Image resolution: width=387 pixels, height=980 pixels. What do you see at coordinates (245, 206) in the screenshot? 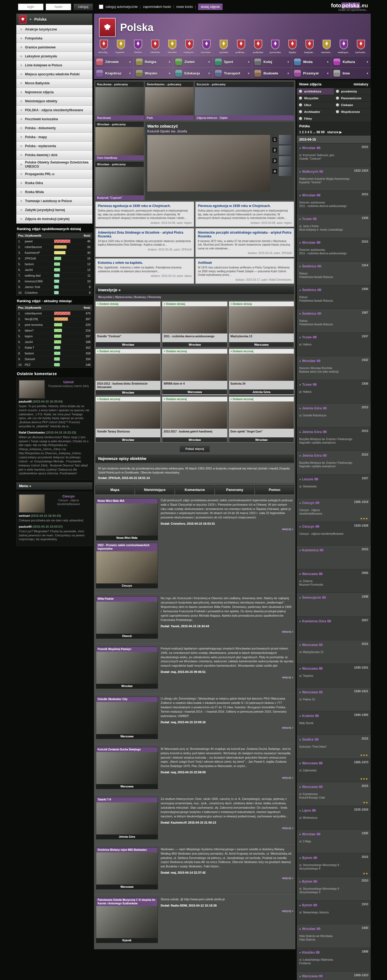
I see `news-title: Pierwsza egzekucja w 1939 roku w Chojnic…` at bounding box center [245, 206].